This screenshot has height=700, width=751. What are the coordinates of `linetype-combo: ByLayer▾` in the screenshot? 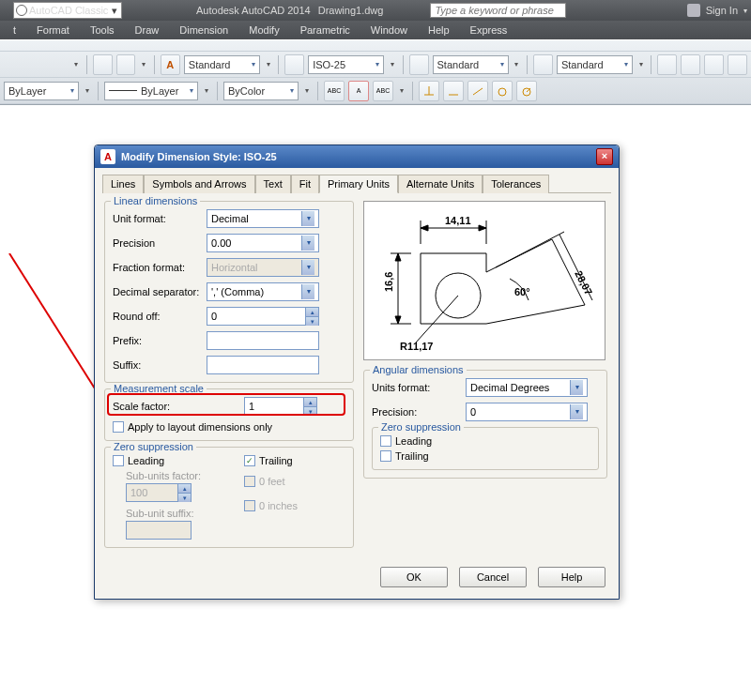 It's located at (151, 91).